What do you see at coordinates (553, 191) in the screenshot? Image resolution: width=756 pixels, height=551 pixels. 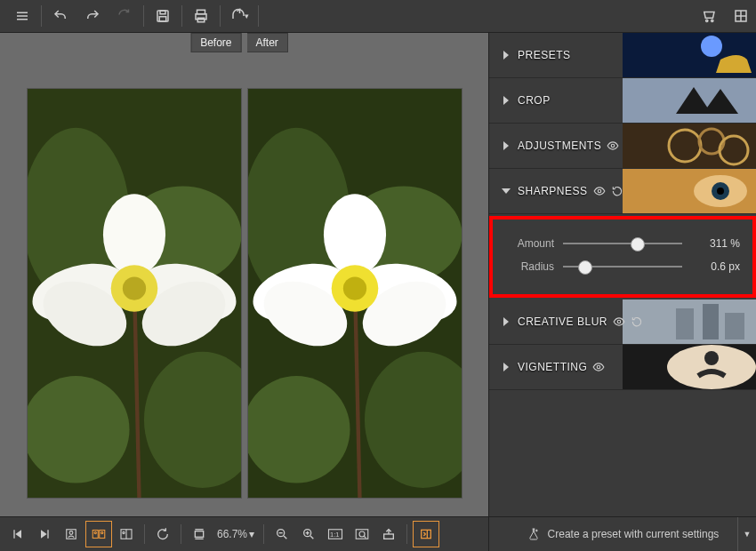 I see `section-title: SHARPNESS` at bounding box center [553, 191].